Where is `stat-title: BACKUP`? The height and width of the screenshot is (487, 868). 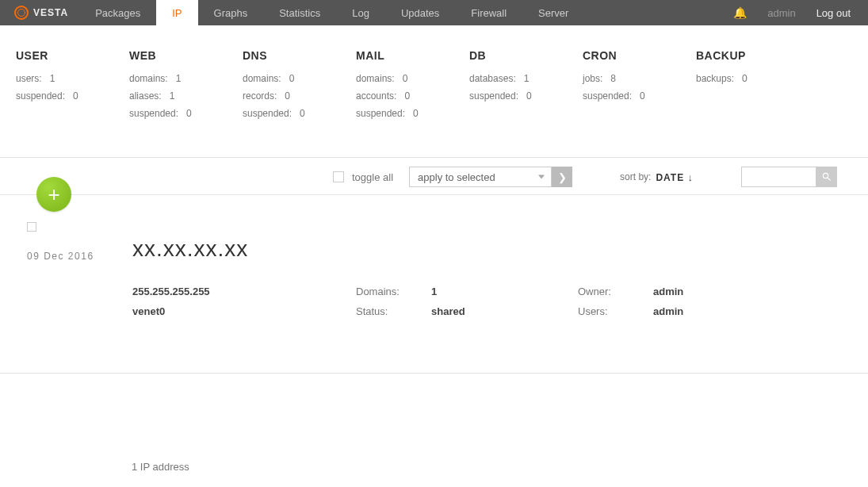 stat-title: BACKUP is located at coordinates (753, 56).